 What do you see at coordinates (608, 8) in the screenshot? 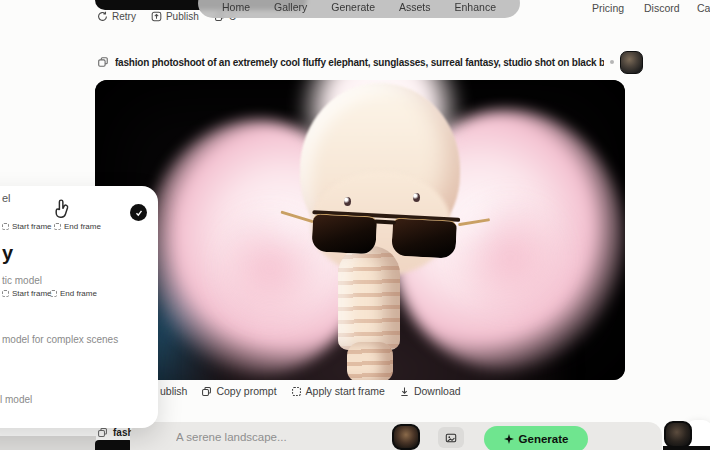
I see `nav-pricing: Pricing` at bounding box center [608, 8].